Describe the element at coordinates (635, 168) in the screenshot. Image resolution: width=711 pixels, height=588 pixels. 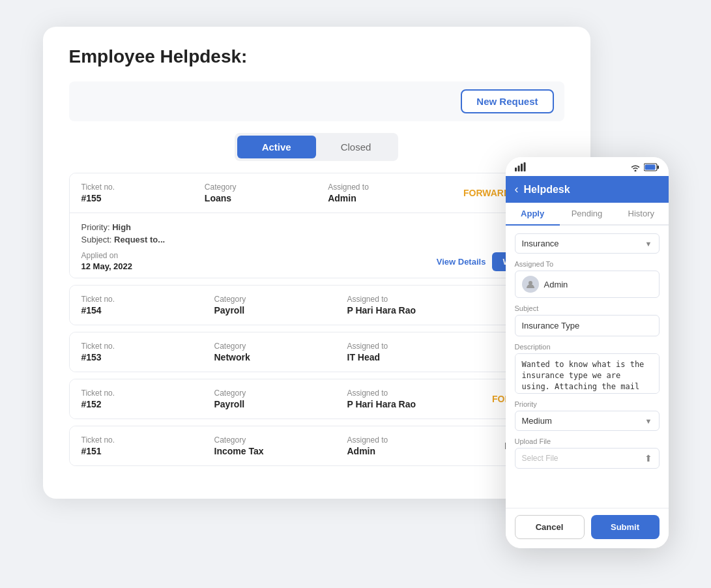
I see `wifi-icon` at that location.